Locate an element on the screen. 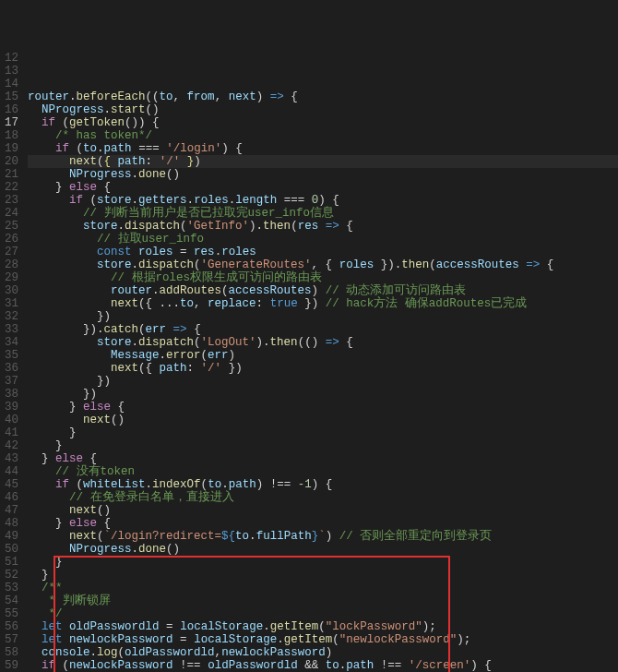 This screenshot has width=618, height=672. line-number: 52 is located at coordinates (9, 575).